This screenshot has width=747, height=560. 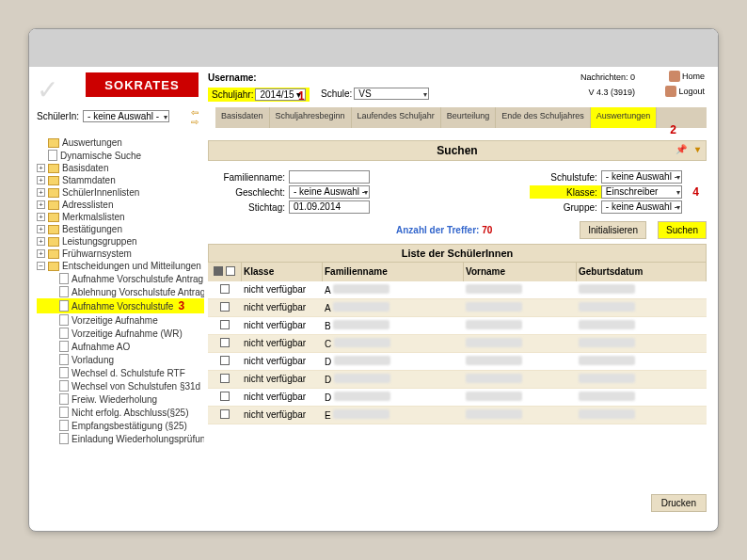 What do you see at coordinates (230, 271) in the screenshot?
I see `checkbox` at bounding box center [230, 271].